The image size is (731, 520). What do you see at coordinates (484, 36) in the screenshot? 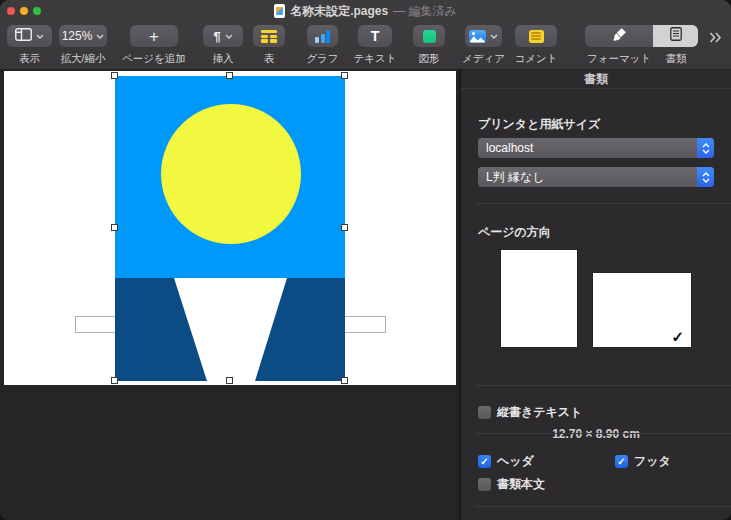
I see `media-button-group: メディア` at bounding box center [484, 36].